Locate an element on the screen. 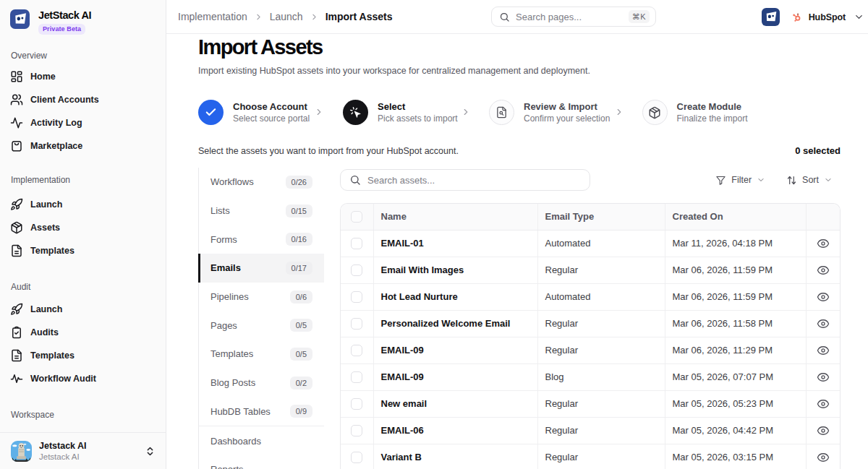  global-search-input: Search pages... ⌘K is located at coordinates (574, 17).